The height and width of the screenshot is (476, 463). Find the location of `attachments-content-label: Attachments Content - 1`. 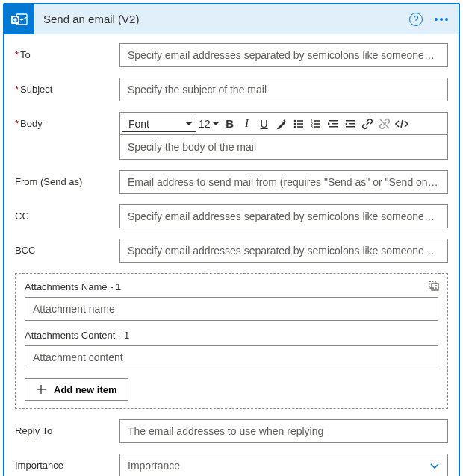

attachments-content-label: Attachments Content - 1 is located at coordinates (232, 336).